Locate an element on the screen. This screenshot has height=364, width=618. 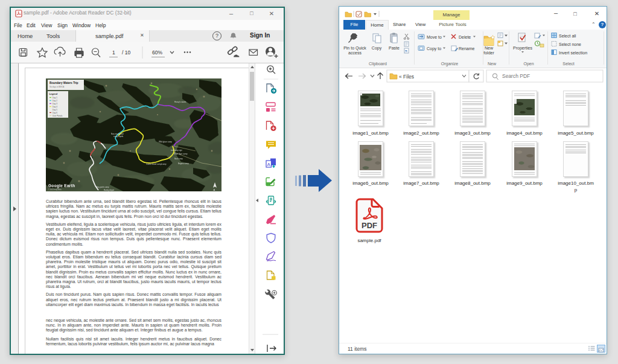
svg-text: Select all is located at coordinates (567, 36).